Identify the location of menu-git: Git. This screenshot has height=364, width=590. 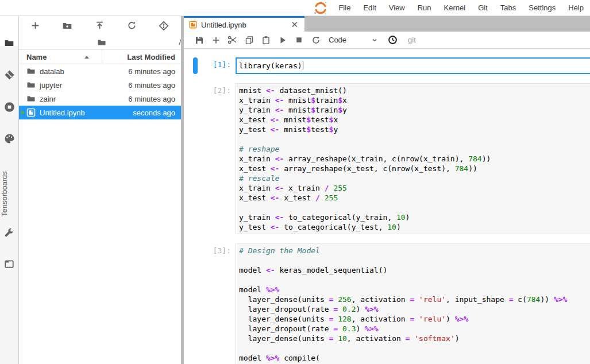
(483, 8).